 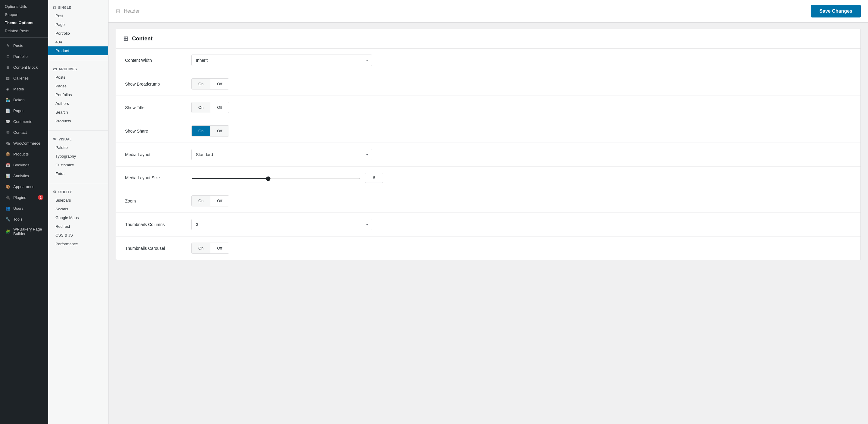 What do you see at coordinates (220, 107) in the screenshot?
I see `show-title-off: Off` at bounding box center [220, 107].